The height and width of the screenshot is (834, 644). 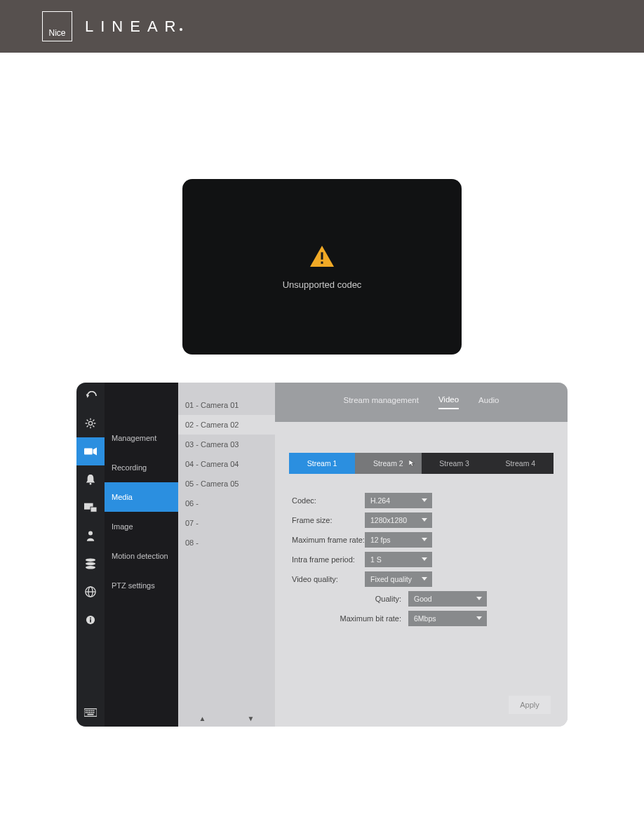 I want to click on scroll-up-icon: ▲, so click(x=203, y=719).